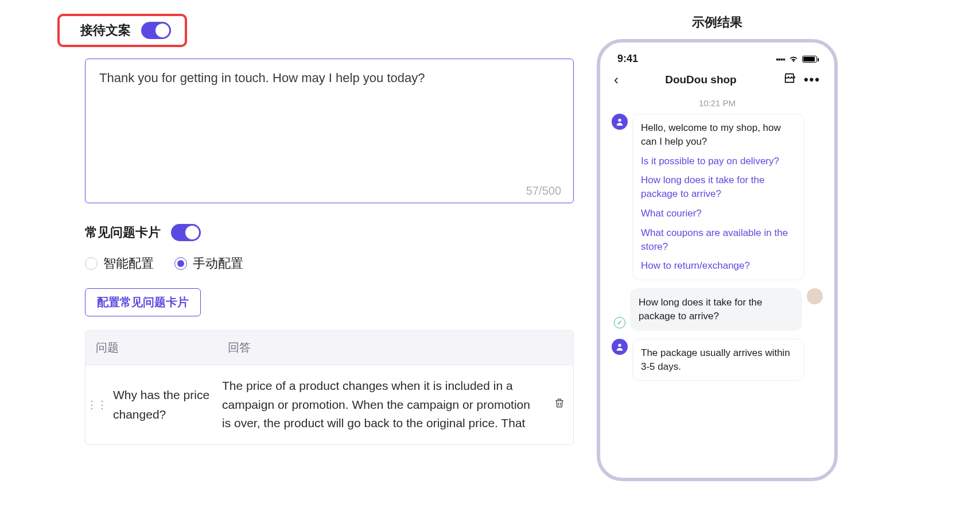 Image resolution: width=980 pixels, height=507 pixels. I want to click on faq-link: What coupons are available in the store?, so click(718, 240).